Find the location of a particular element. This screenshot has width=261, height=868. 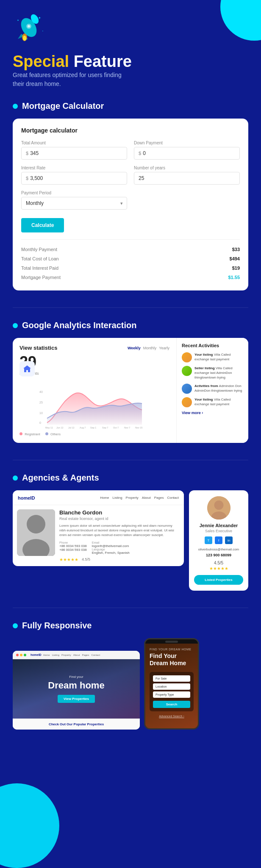

recent-activities-title: Recent Activities is located at coordinates (213, 346).